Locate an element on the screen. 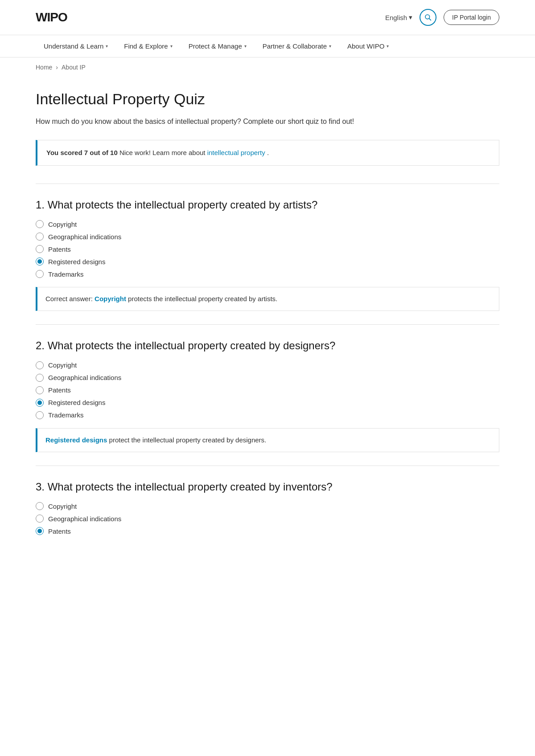 The width and height of the screenshot is (535, 756). question-1-title: 1. What protects the intellectual proper… is located at coordinates (268, 205).